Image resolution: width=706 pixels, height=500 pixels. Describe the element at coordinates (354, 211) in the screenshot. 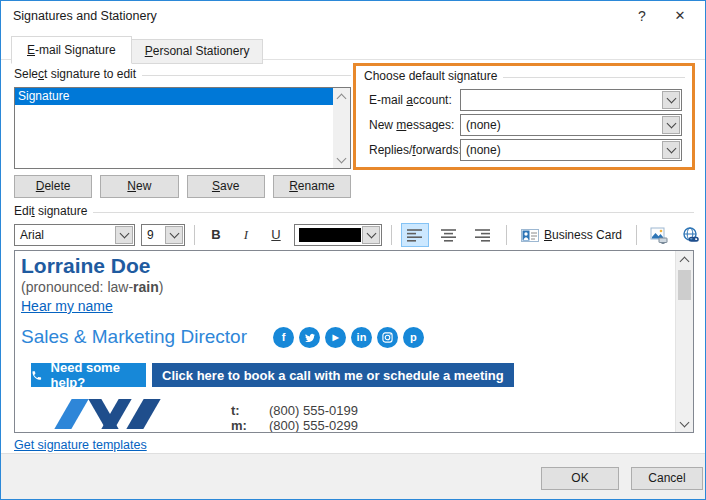

I see `edit-signature-group-label: Edit signature` at that location.